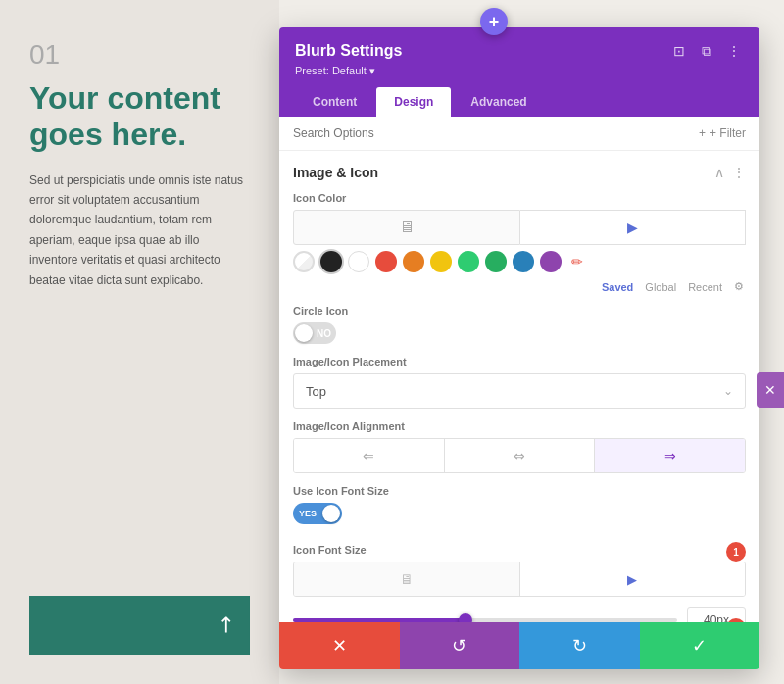  What do you see at coordinates (225, 625) in the screenshot?
I see `preview-cta-arrow: ↗` at bounding box center [225, 625].